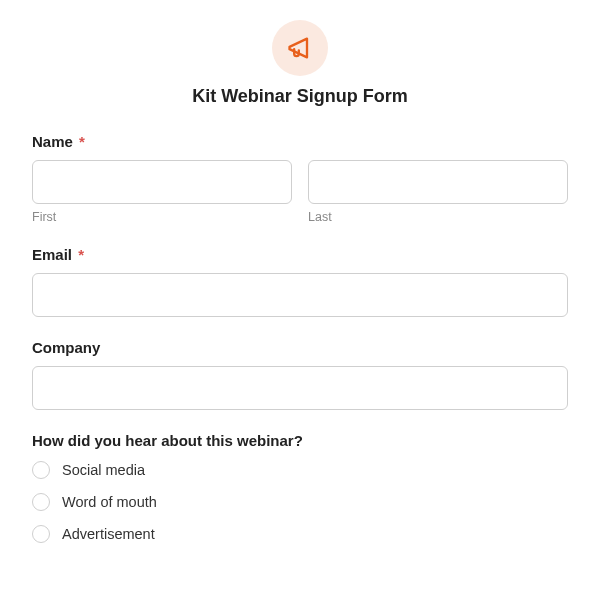  I want to click on name-label-text: Name, so click(52, 142).